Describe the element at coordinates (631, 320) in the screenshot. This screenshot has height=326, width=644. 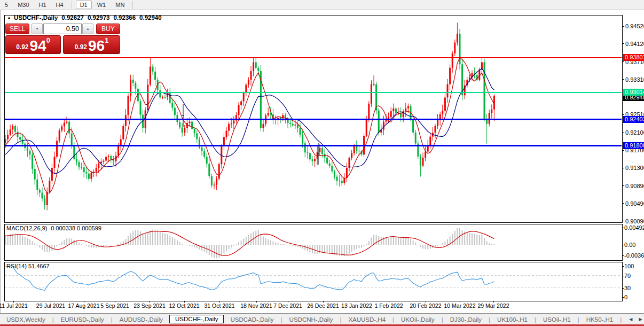
I see `tab-scroll-left-icon: ◀` at that location.